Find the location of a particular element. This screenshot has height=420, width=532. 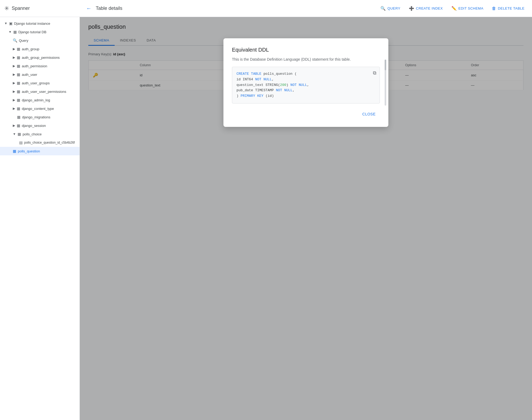

sidebar-item-label: Django tutorial DB is located at coordinates (32, 32).